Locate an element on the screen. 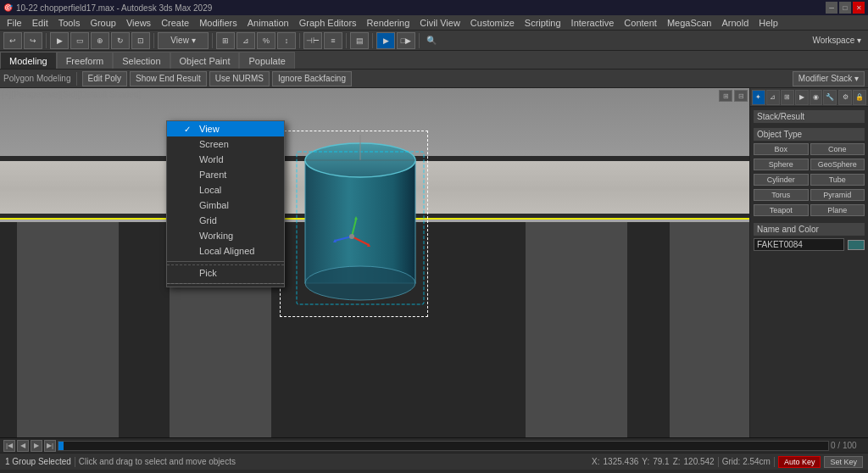 The width and height of the screenshot is (868, 473). align-button: ≡ is located at coordinates (333, 41).